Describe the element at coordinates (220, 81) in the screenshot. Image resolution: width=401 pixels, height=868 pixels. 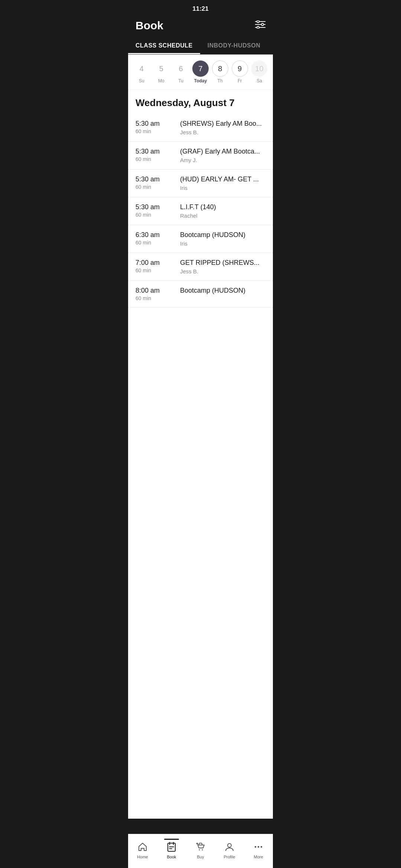
I see `date-label-th: Th` at that location.